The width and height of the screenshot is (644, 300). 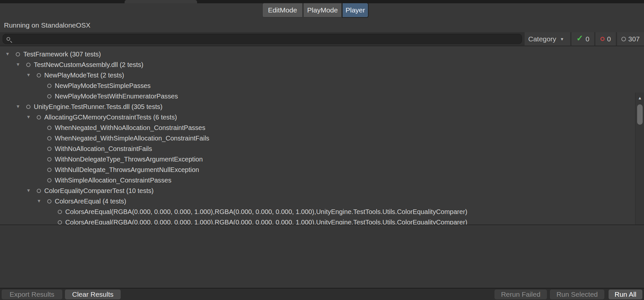 What do you see at coordinates (116, 96) in the screenshot?
I see `tree-item-label: NewPlayModeTestWithEnumeratorPasses` at bounding box center [116, 96].